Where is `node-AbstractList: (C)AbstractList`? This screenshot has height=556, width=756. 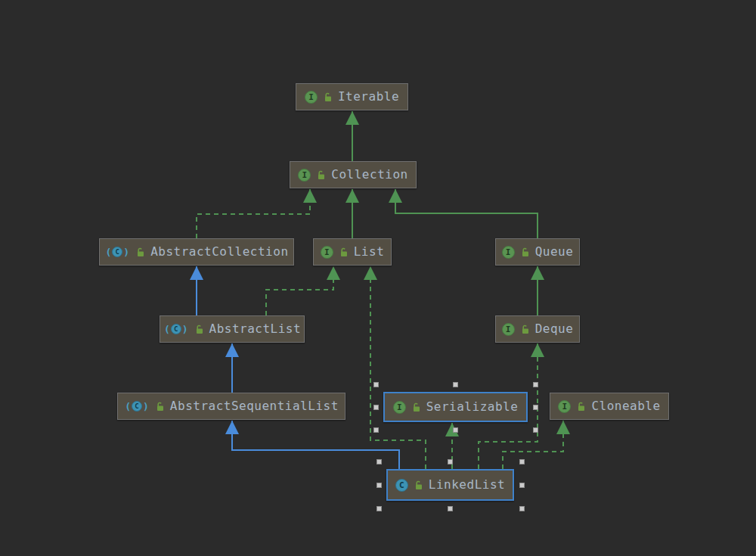
node-AbstractList: (C)AbstractList is located at coordinates (232, 329).